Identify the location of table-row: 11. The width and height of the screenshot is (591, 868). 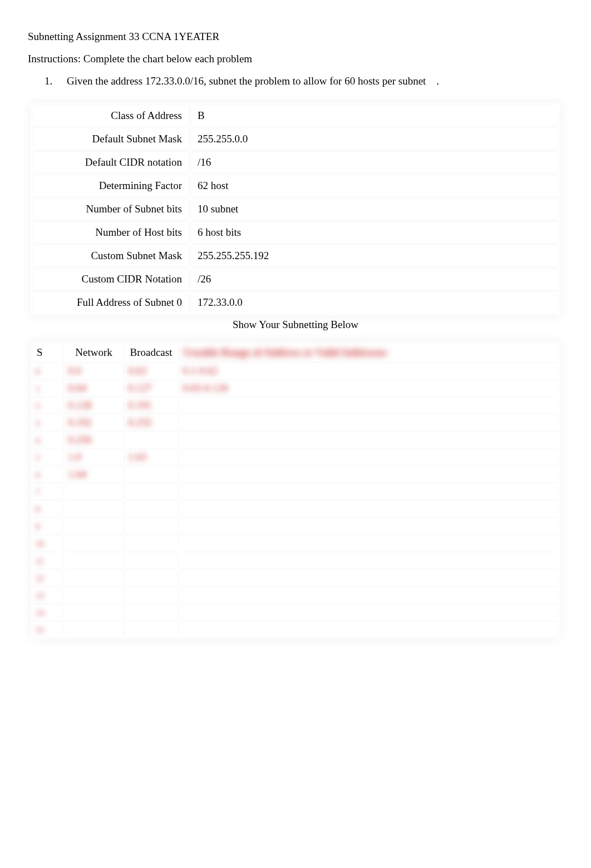
(296, 561).